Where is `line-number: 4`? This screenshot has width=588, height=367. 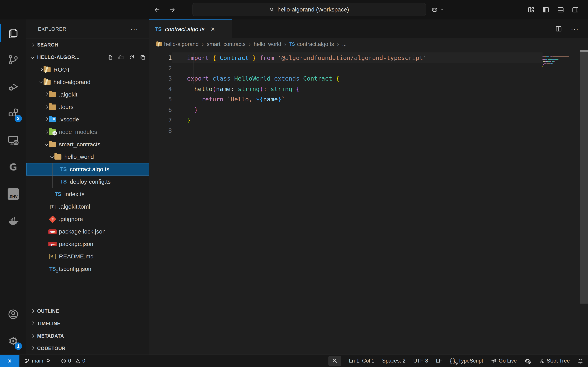
line-number: 4 is located at coordinates (161, 89).